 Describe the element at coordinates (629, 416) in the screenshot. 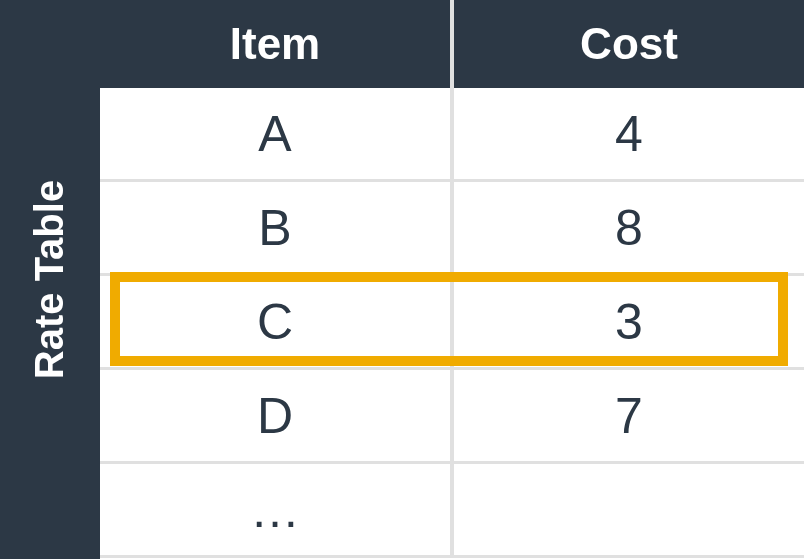

I see `cell-cost: 7` at that location.